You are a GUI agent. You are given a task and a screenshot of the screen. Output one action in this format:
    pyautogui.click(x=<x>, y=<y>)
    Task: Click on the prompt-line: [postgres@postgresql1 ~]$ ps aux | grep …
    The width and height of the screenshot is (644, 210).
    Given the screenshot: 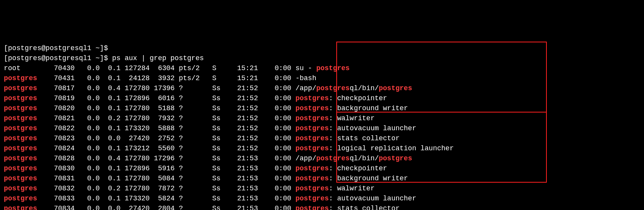 What is the action you would take?
    pyautogui.click(x=322, y=58)
    